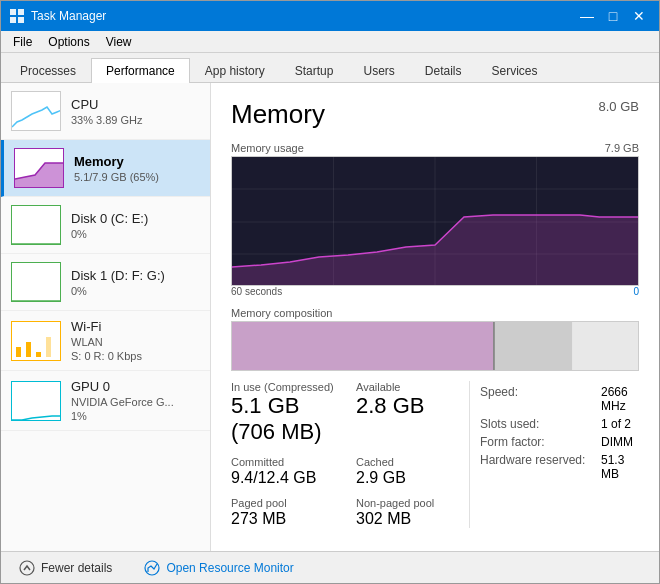 The width and height of the screenshot is (660, 584). What do you see at coordinates (554, 454) in the screenshot?
I see `right-stats: Speed: 2666 MHz Slots used: 1 of 2 Form …` at bounding box center [554, 454].